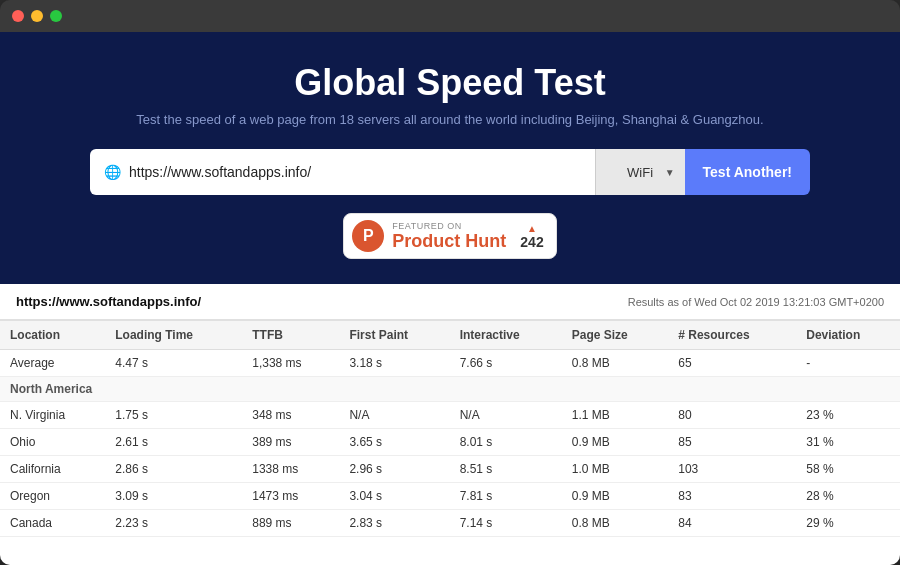  I want to click on table-cell-deviation: 29 %, so click(848, 524).